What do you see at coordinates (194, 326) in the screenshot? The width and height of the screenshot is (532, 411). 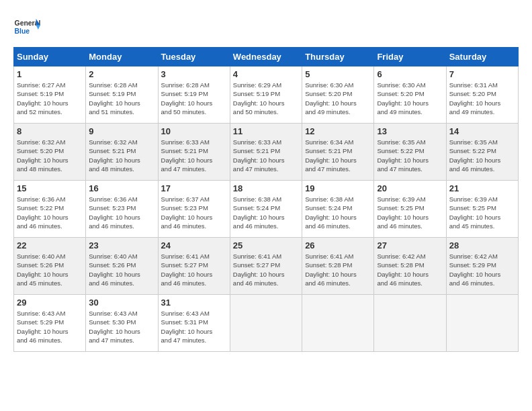 I see `day-info: Sunrise: 6:43 AMSunset: 5:31 PMDaylight:…` at bounding box center [194, 326].